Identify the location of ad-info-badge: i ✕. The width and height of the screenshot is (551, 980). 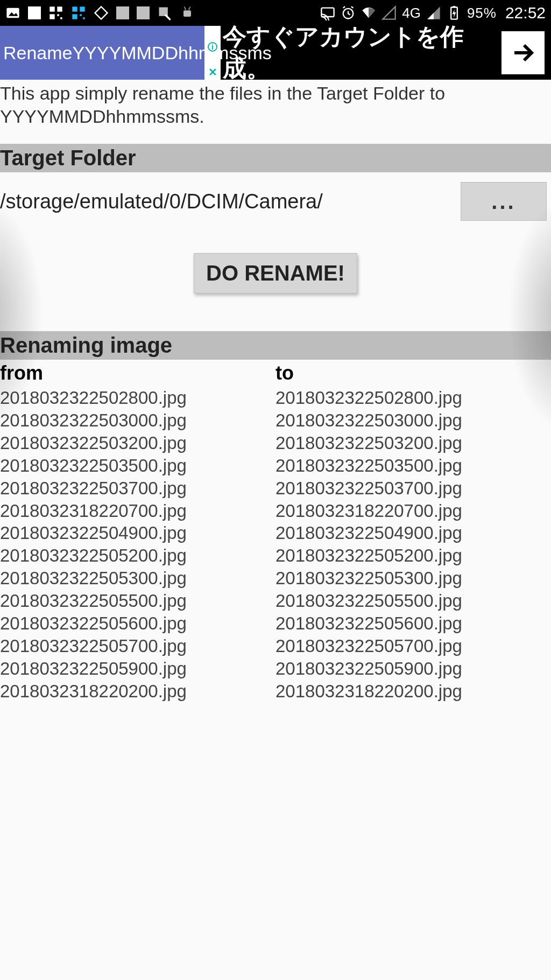
(213, 53).